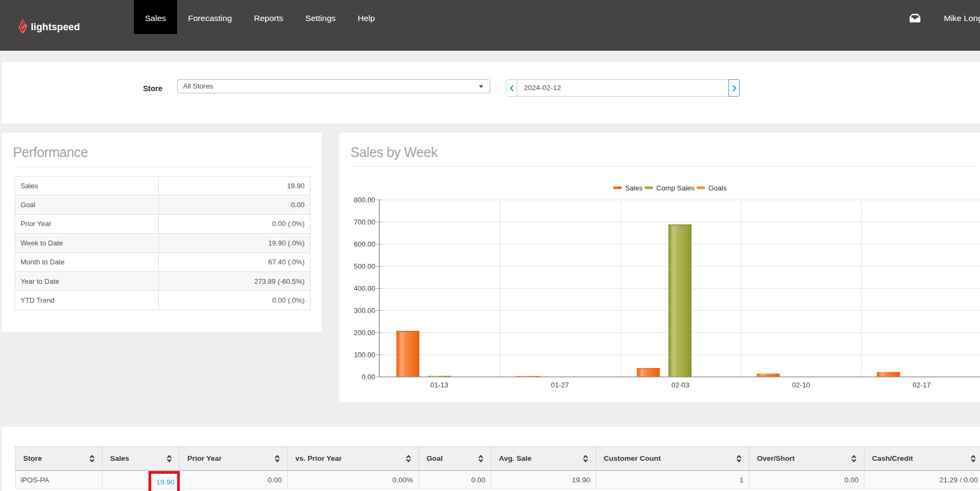 The width and height of the screenshot is (980, 491). Describe the element at coordinates (364, 244) in the screenshot. I see `svg-text: 600.00` at that location.